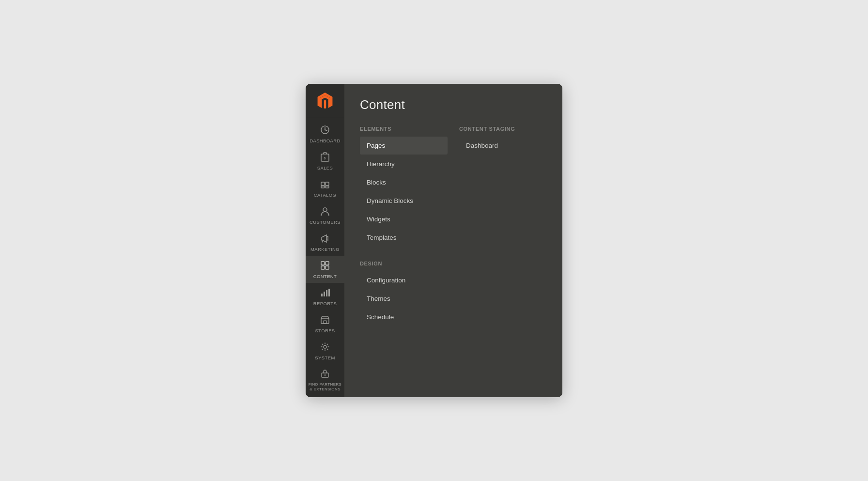 This screenshot has width=868, height=481. Describe the element at coordinates (325, 131) in the screenshot. I see `dashboard-icon` at that location.